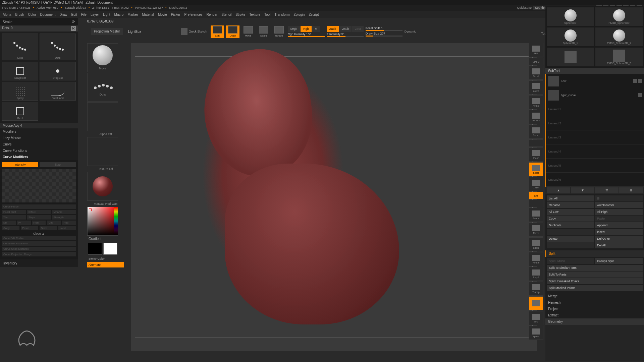  I want to click on curve-section: Curve, so click(39, 144).